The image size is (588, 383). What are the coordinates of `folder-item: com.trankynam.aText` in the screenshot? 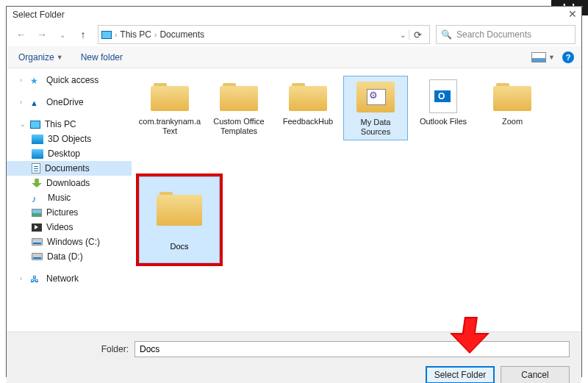 It's located at (170, 108).